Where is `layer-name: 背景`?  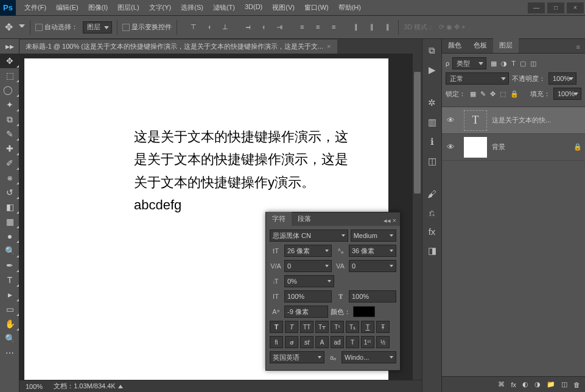
layer-name: 背景 is located at coordinates (531, 147).